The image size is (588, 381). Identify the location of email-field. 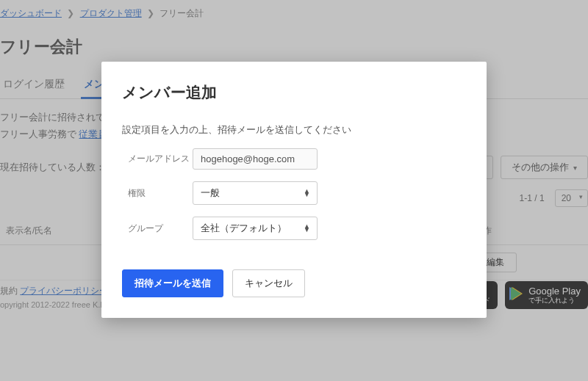
(255, 159).